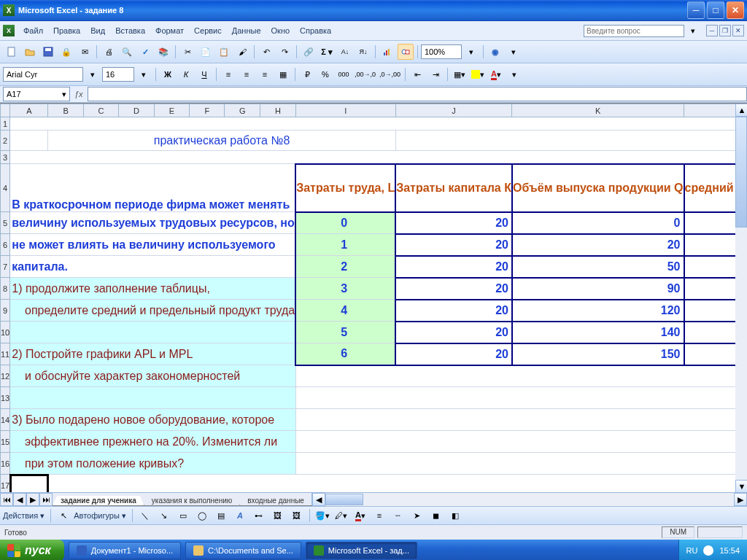 The width and height of the screenshot is (747, 560). Describe the element at coordinates (365, 74) in the screenshot. I see `increase-decimal-button: ,00→,0` at that location.